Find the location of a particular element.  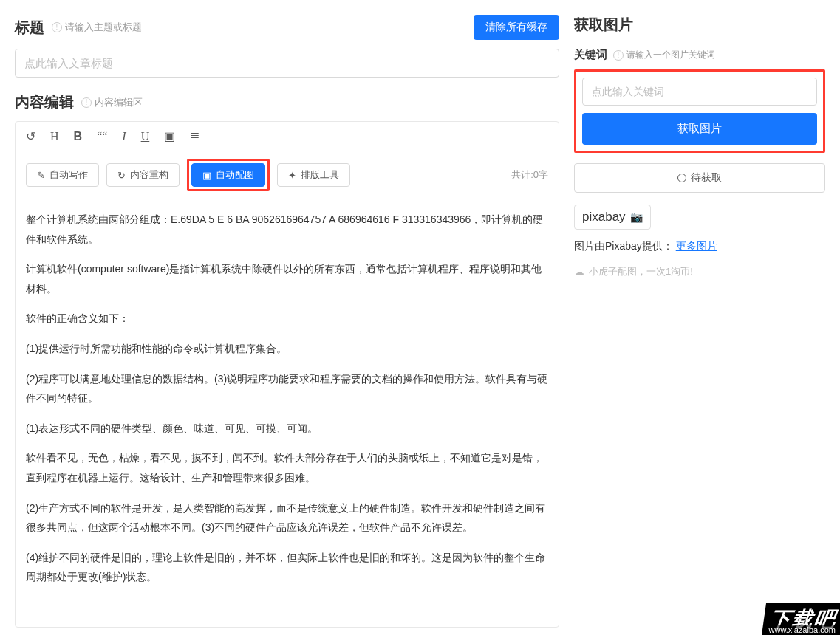

camera-icon: 📷 is located at coordinates (637, 217).